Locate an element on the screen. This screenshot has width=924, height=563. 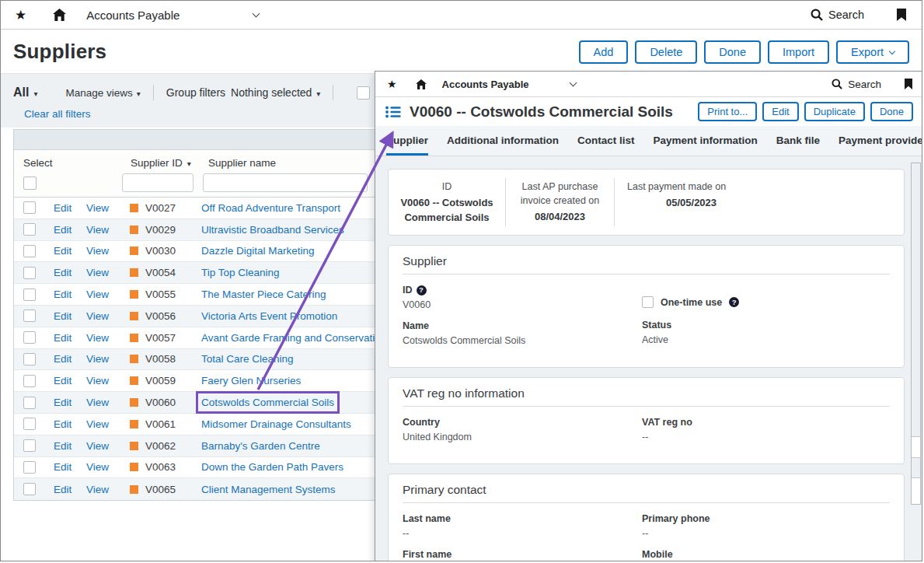
supplier-name-filter-input is located at coordinates (285, 183).